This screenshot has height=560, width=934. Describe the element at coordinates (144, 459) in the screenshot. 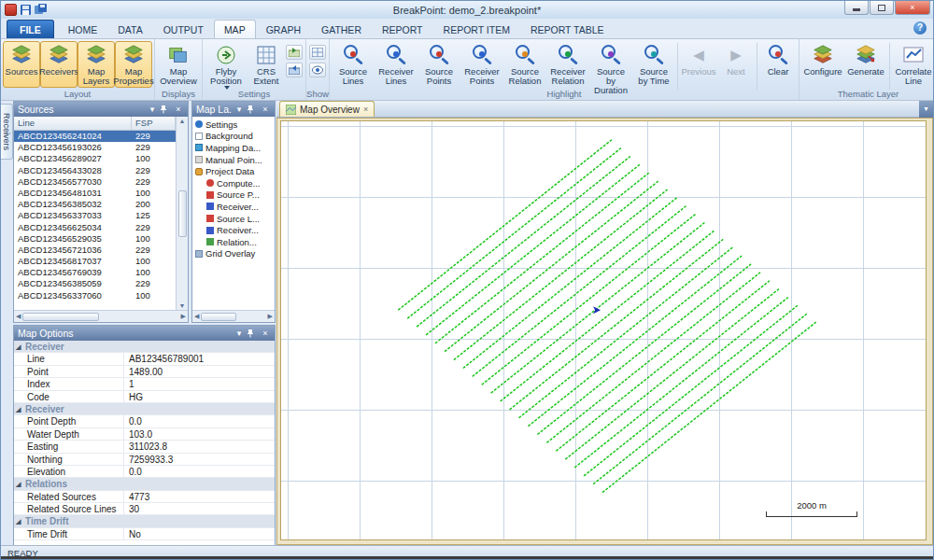

I see `property-row: ◢ Northing 7259933.3` at that location.